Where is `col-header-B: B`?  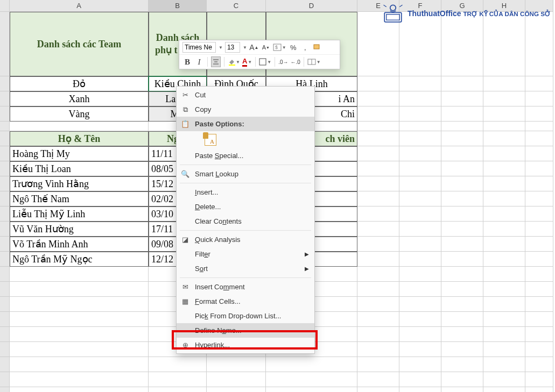 col-header-B: B is located at coordinates (178, 6).